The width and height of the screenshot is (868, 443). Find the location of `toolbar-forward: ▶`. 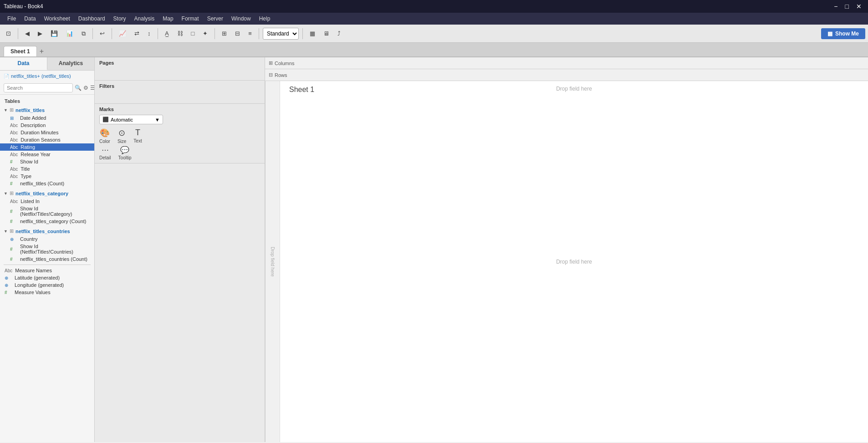

toolbar-forward: ▶ is located at coordinates (40, 34).